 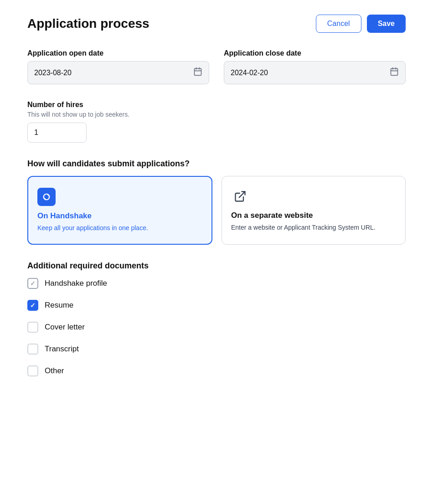 What do you see at coordinates (216, 305) in the screenshot?
I see `checkbox-resume: ✓ Resume` at bounding box center [216, 305].